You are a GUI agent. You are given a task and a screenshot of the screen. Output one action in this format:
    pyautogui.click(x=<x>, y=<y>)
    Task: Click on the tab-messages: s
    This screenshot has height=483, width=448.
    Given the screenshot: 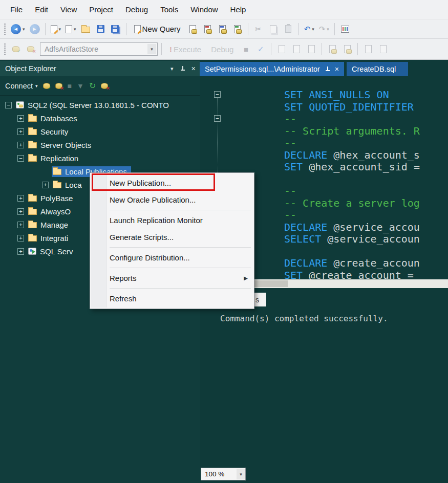 What is the action you would take?
    pyautogui.click(x=257, y=300)
    